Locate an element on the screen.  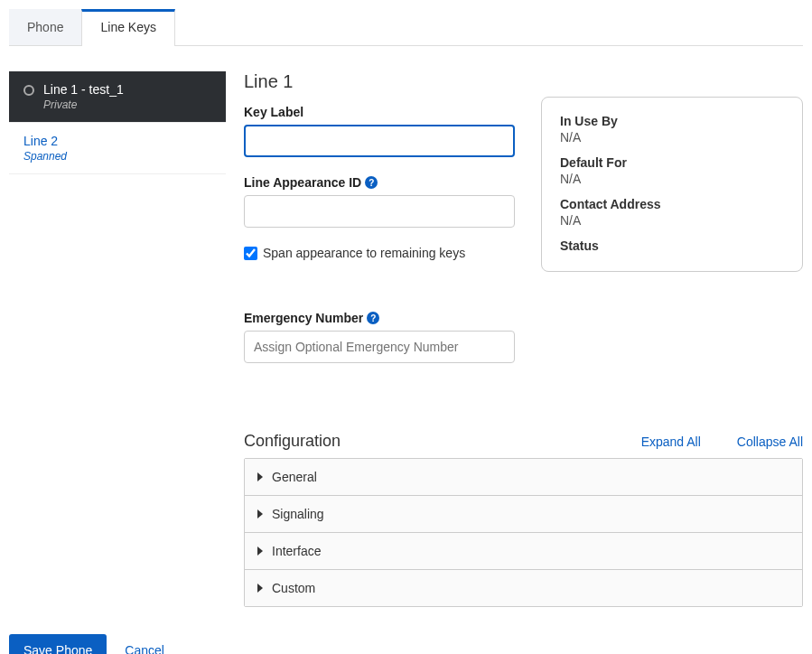
accordion-label: Interface is located at coordinates (296, 551).